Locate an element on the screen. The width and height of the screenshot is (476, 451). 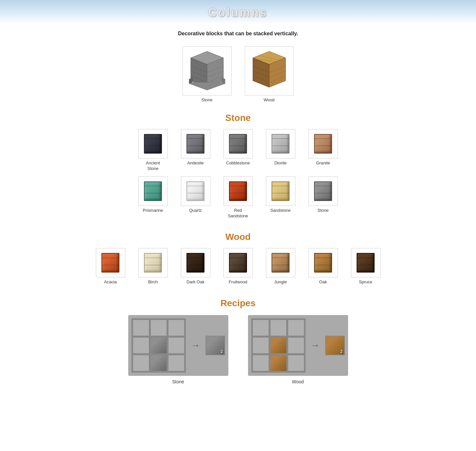
result-count-wood: 2 is located at coordinates (342, 352).